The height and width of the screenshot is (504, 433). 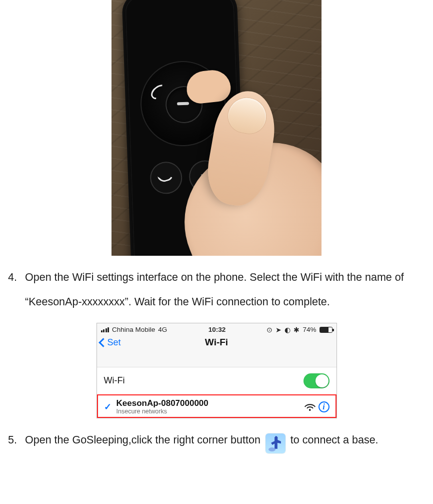 What do you see at coordinates (217, 406) in the screenshot?
I see `selected-network-row: ✓ KeesonAp-0807000000 Insecure networks …` at bounding box center [217, 406].